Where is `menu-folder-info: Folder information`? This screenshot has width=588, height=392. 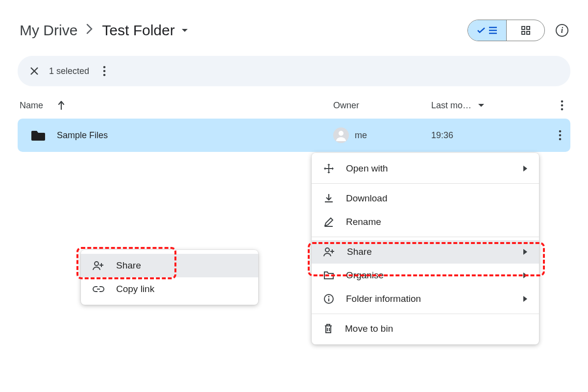
menu-folder-info: Folder information is located at coordinates (425, 299).